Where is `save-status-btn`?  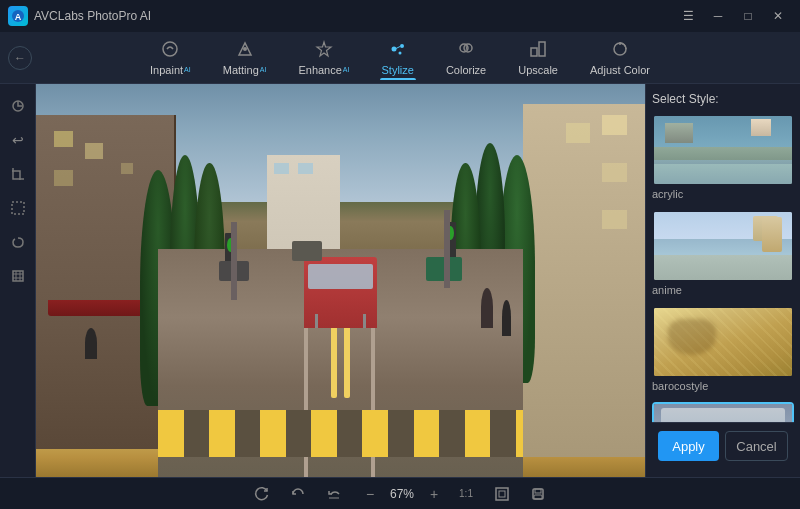 save-status-btn is located at coordinates (538, 494).